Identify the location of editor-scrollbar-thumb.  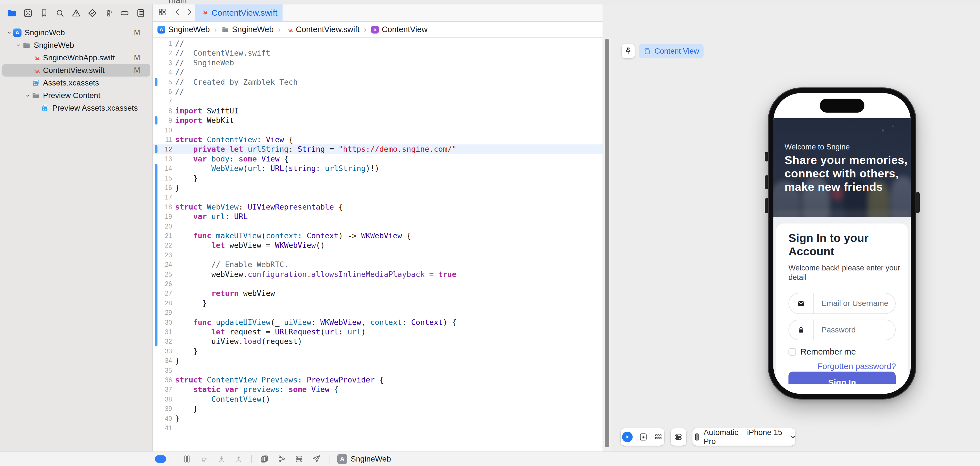
(607, 243).